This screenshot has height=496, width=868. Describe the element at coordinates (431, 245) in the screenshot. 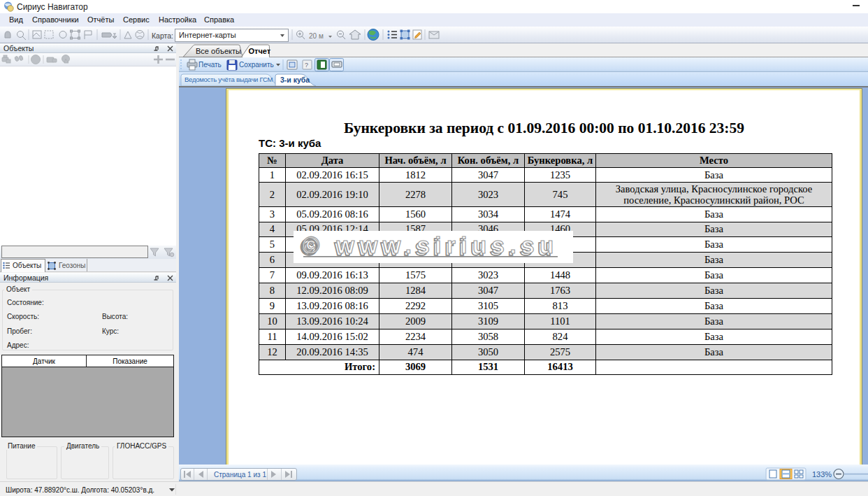

I see `svg-text: © www.sirius.su` at that location.